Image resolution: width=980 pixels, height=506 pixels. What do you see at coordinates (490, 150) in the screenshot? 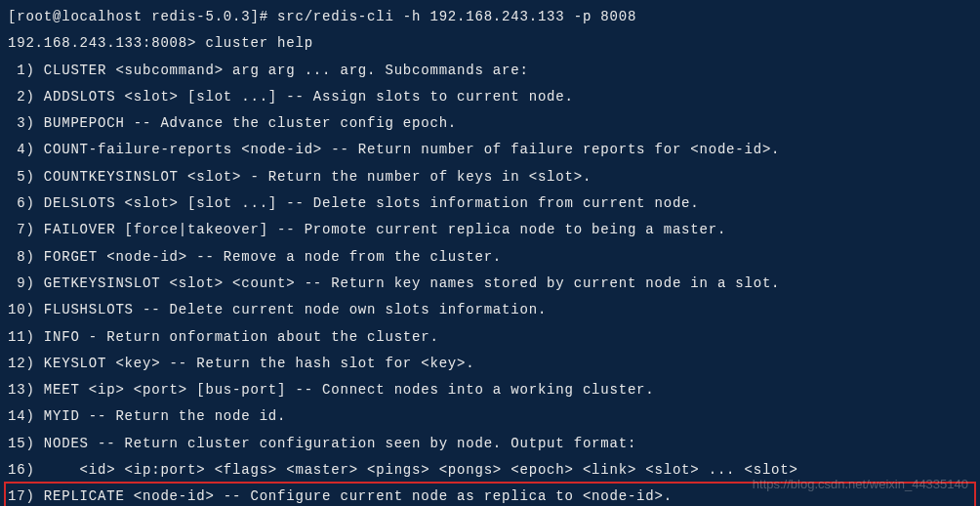
I see `help-line-4: 4) COUNT-failure-reports <node-id> -- Re…` at bounding box center [490, 150].